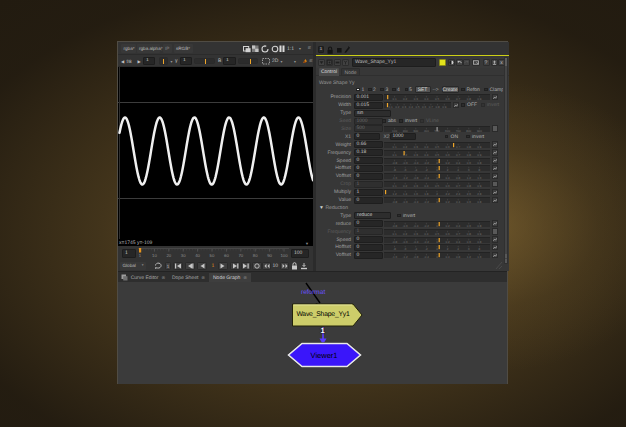 Image resolution: width=626 pixels, height=427 pixels. Describe the element at coordinates (442, 62) in the screenshot. I see `color-swatch-icon` at that location.